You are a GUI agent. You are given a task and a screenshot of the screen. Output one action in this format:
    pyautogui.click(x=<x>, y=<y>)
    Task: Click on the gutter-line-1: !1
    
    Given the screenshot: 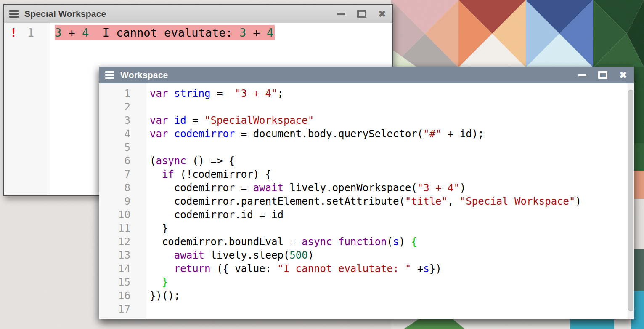 What is the action you would take?
    pyautogui.click(x=27, y=33)
    